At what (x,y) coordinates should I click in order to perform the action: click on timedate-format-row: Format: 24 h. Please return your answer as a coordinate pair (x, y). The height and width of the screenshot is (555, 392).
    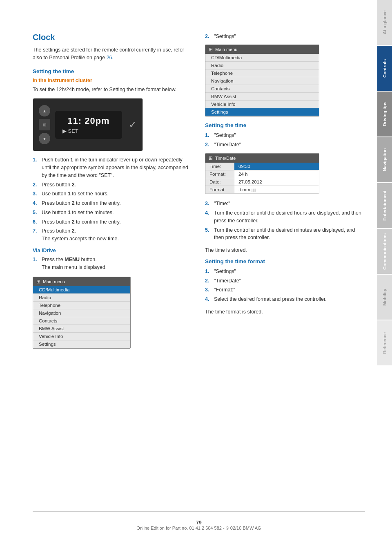
    Looking at the image, I should click on (262, 174).